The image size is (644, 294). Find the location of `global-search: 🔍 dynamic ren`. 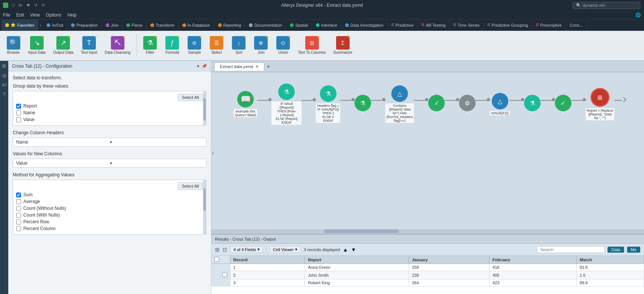

global-search: 🔍 dynamic ren is located at coordinates (606, 5).